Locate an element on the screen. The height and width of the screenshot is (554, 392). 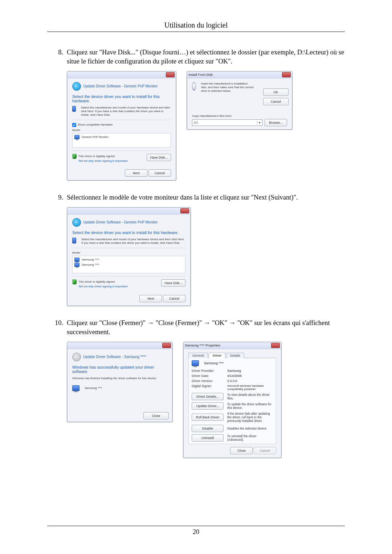
disk-icon is located at coordinates (194, 86).